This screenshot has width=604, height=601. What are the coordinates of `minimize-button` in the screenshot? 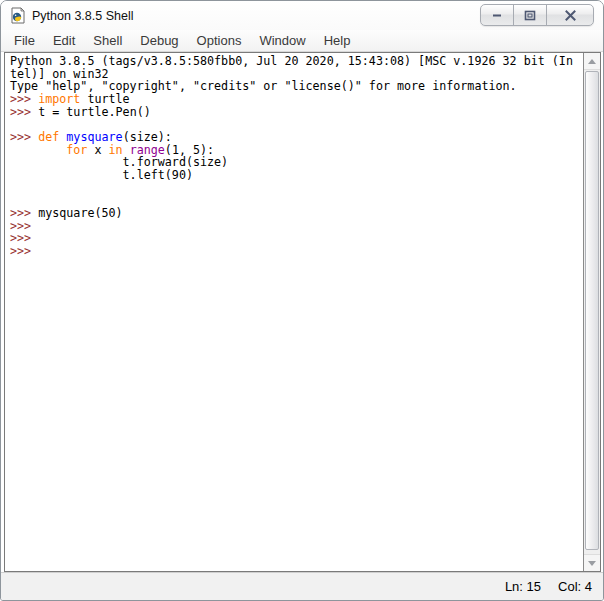 It's located at (498, 15).